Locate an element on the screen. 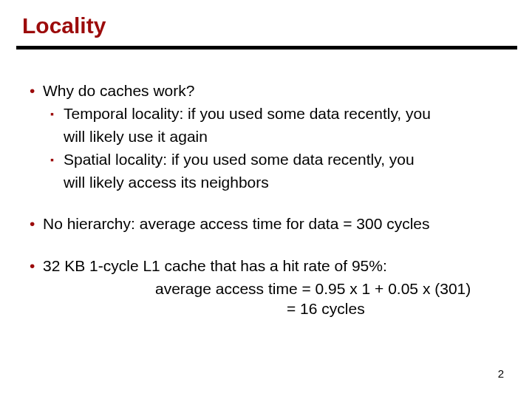 The height and width of the screenshot is (399, 532). bullet-3-calc1: average access time = 0.95 x 1 + 0.05 x … is located at coordinates (266, 290).